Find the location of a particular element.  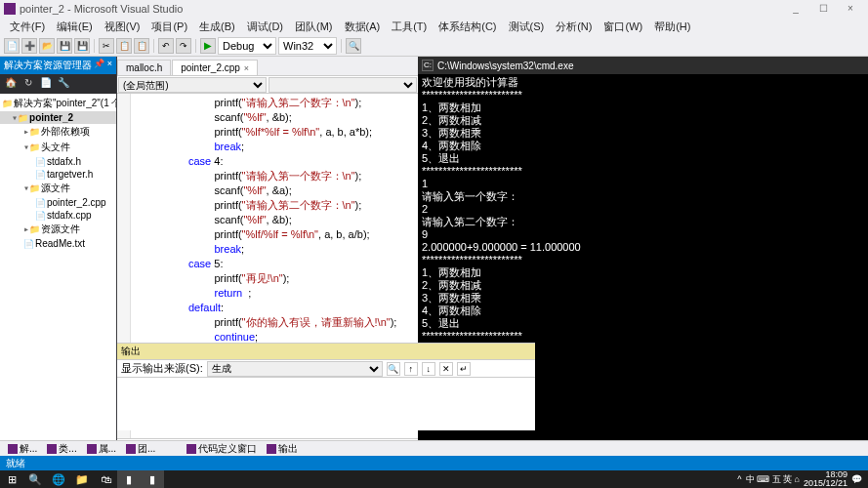

save-all-button: 💾 is located at coordinates (82, 46).